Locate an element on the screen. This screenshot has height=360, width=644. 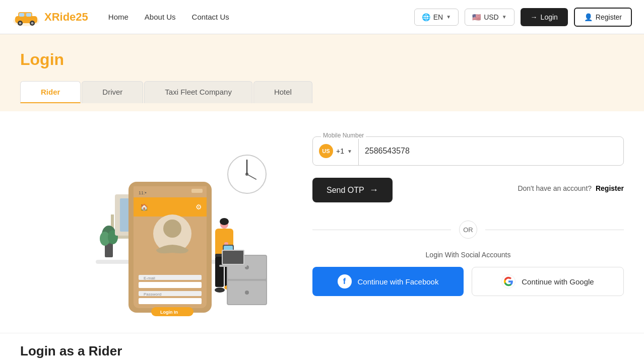
login-button: → Login is located at coordinates (544, 17).